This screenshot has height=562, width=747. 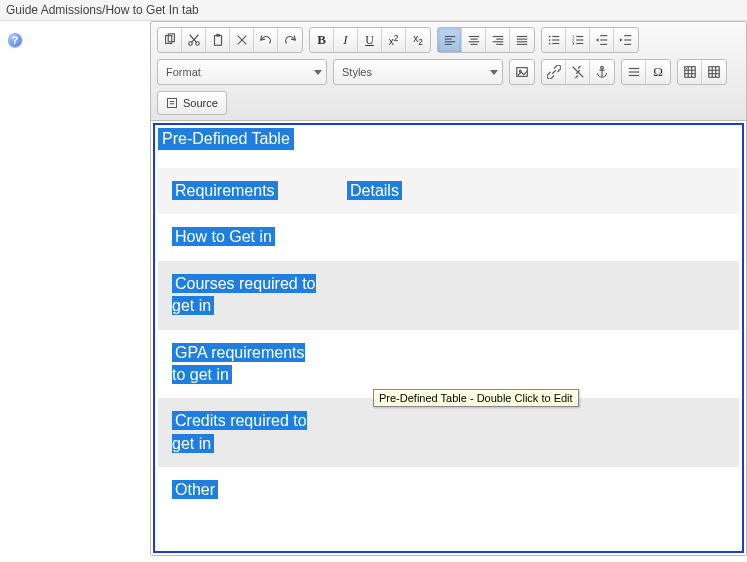 I want to click on predefined-table-button, so click(x=690, y=72).